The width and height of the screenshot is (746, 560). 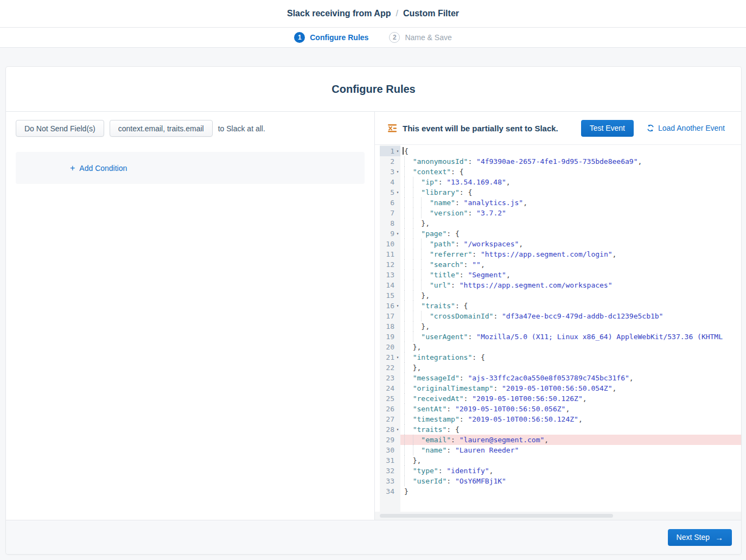 What do you see at coordinates (560, 389) in the screenshot?
I see `editor-line: 24 "originalTimestamp": "2019-05-10T00:5…` at bounding box center [560, 389].